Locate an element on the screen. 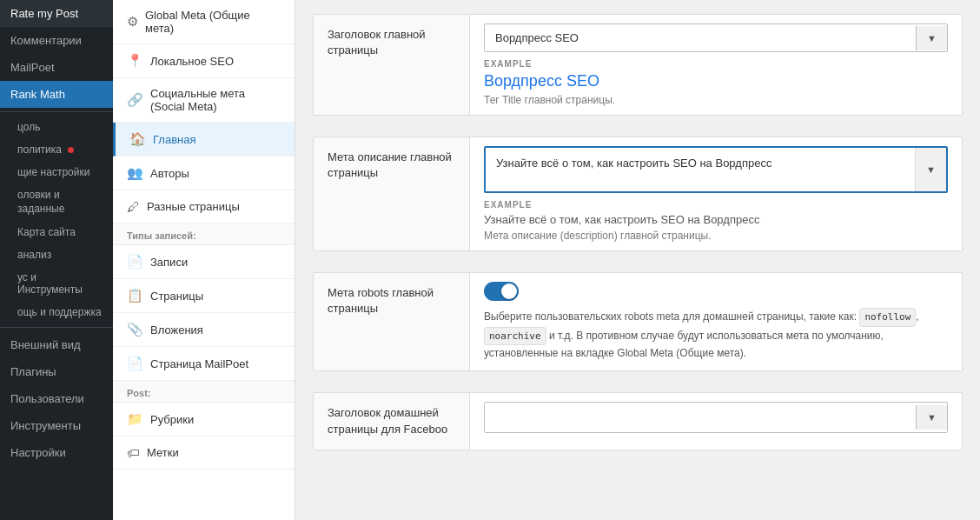 This screenshot has height=520, width=980. homepage-title-label: Заголовок главной страницы is located at coordinates (392, 64).